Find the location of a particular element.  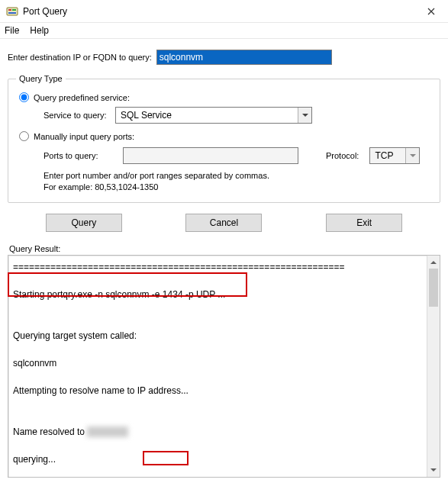

scroll-down-icon is located at coordinates (433, 470).